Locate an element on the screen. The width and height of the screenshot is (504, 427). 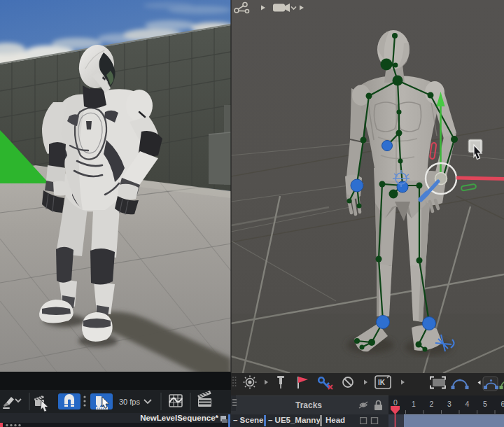
svg-text: 4 is located at coordinates (468, 404).